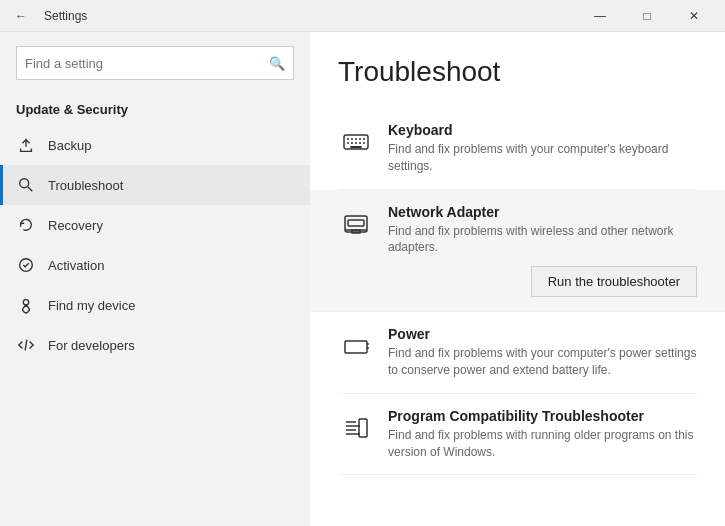 This screenshot has width=725, height=526. I want to click on title-bar: ← Settings — □ ✕, so click(362, 16).